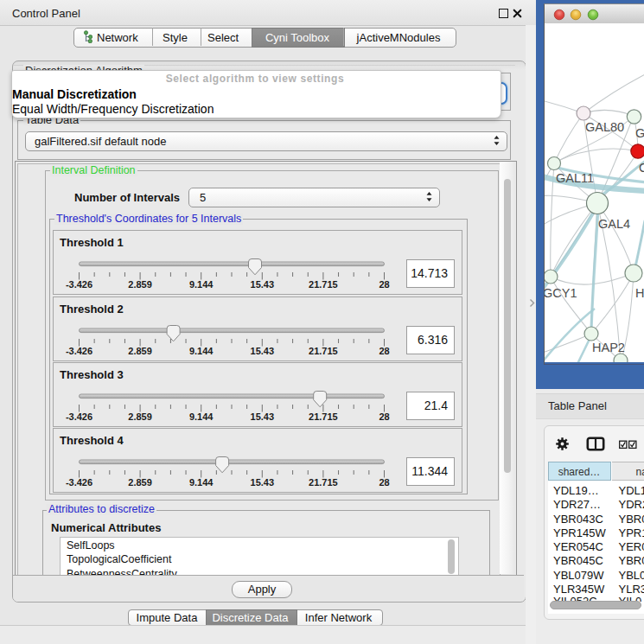 The height and width of the screenshot is (644, 644). I want to click on svg-text: C, so click(641, 168).